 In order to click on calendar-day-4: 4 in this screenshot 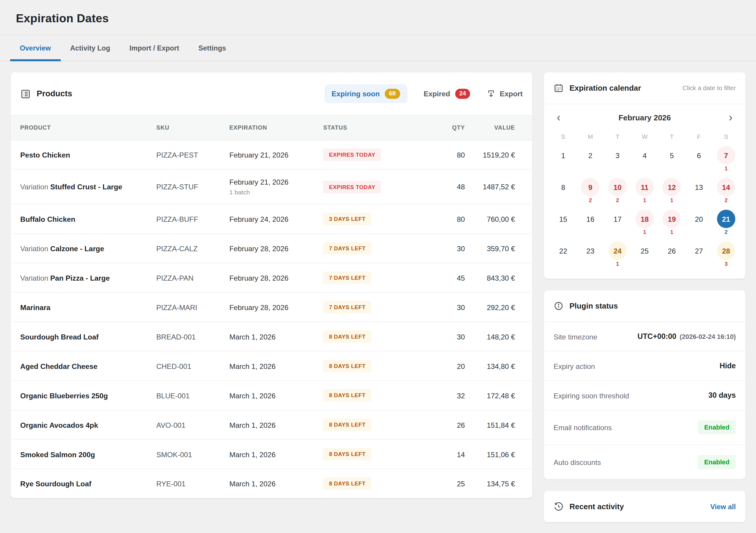, I will do `click(645, 161)`.